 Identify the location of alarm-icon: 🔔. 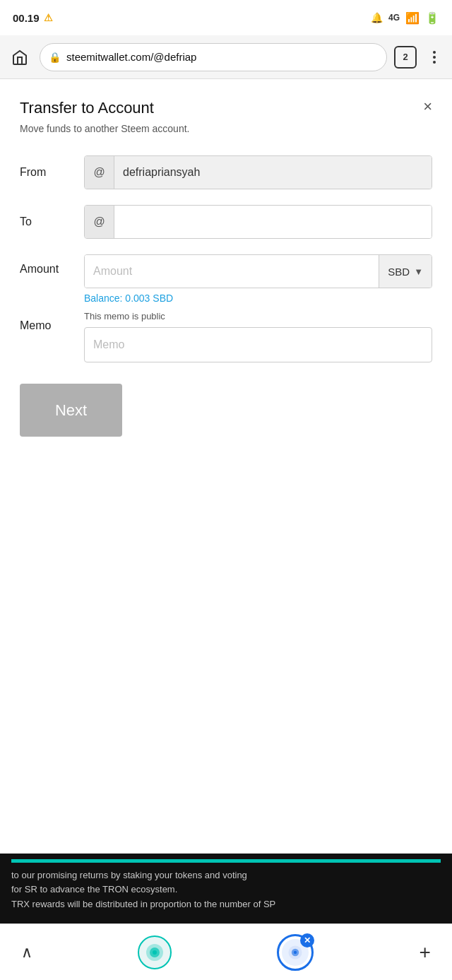
(377, 18).